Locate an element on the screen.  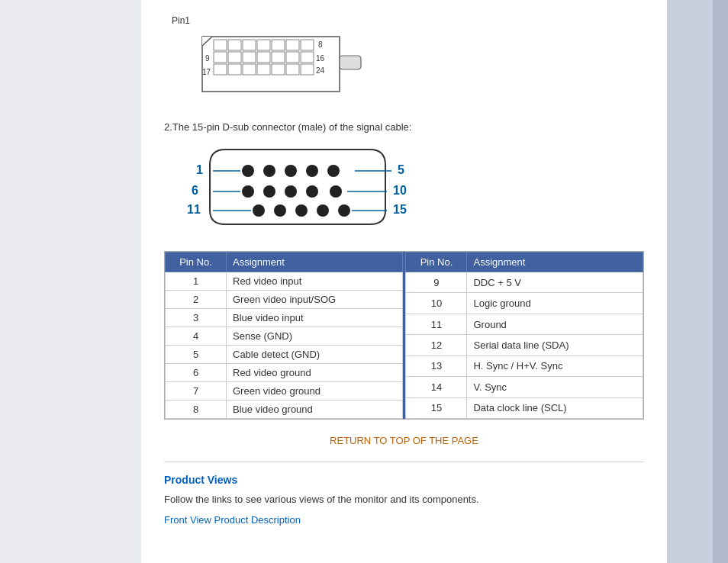
table-row: 8Blue video ground is located at coordinates (284, 410).